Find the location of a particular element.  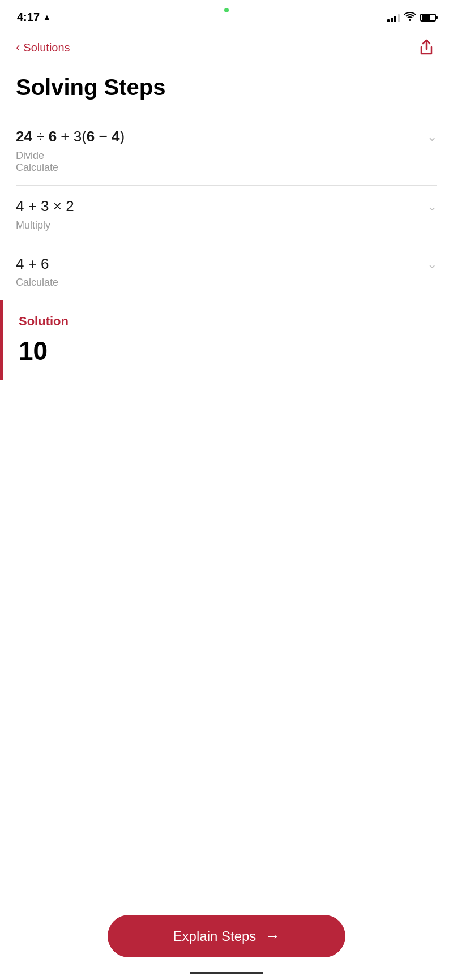

back-chevron-icon: ‹ is located at coordinates (18, 48).